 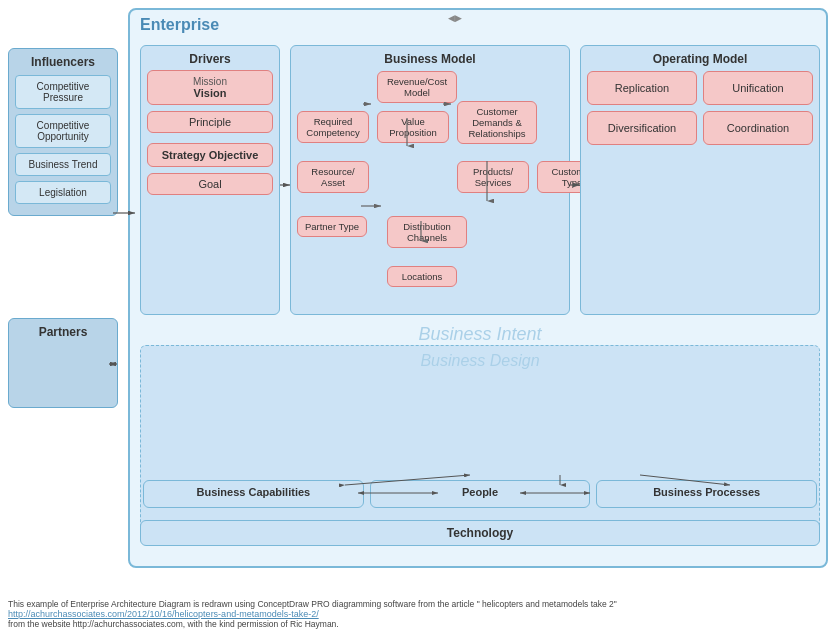 What do you see at coordinates (478, 25) in the screenshot?
I see `enterprise-title: Enterprise` at bounding box center [478, 25].